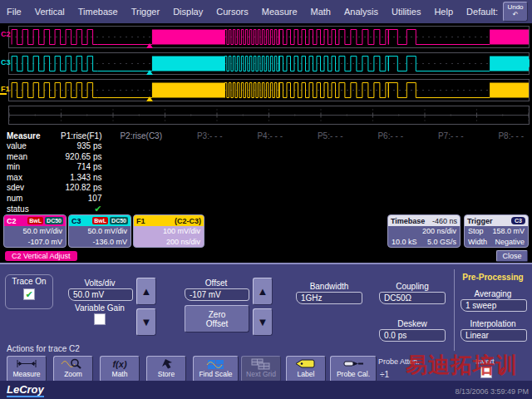 The image size is (532, 399). Describe the element at coordinates (382, 136) in the screenshot. I see `measure-column-p6: P6:- - -` at that location.